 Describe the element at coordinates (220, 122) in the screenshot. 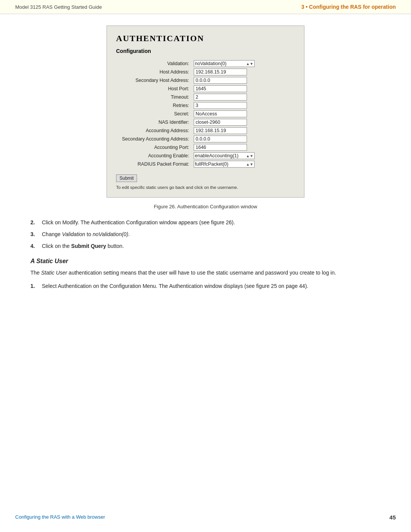

I see `auth-field-input: closet-2960` at that location.